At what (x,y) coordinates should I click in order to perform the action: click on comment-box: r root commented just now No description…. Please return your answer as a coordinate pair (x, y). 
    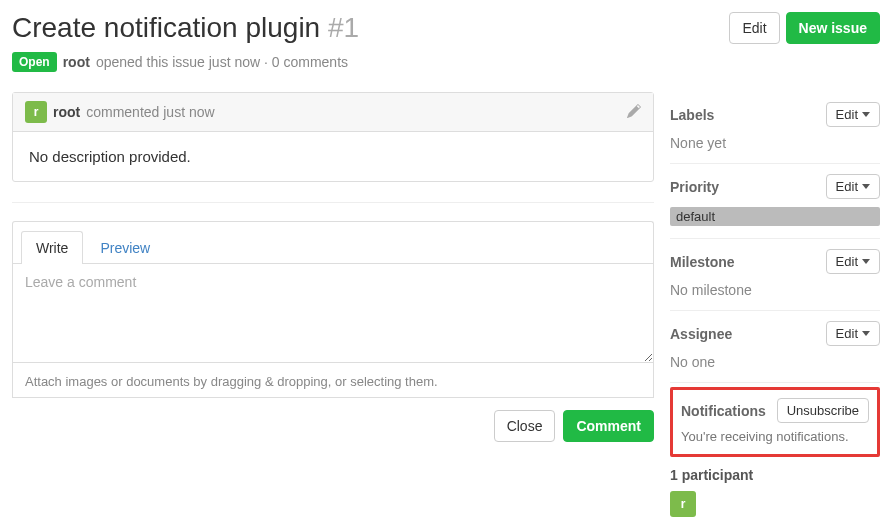
    Looking at the image, I should click on (333, 137).